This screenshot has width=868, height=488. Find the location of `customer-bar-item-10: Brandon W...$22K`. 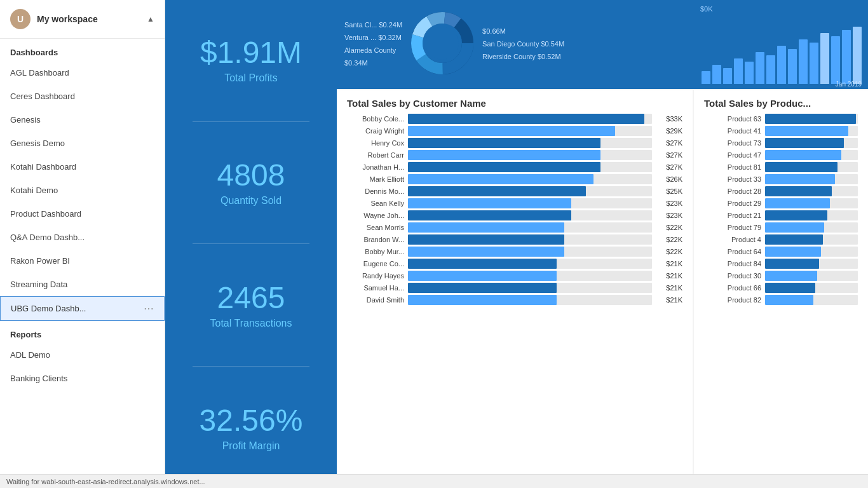

customer-bar-item-10: Brandon W...$22K is located at coordinates (515, 240).